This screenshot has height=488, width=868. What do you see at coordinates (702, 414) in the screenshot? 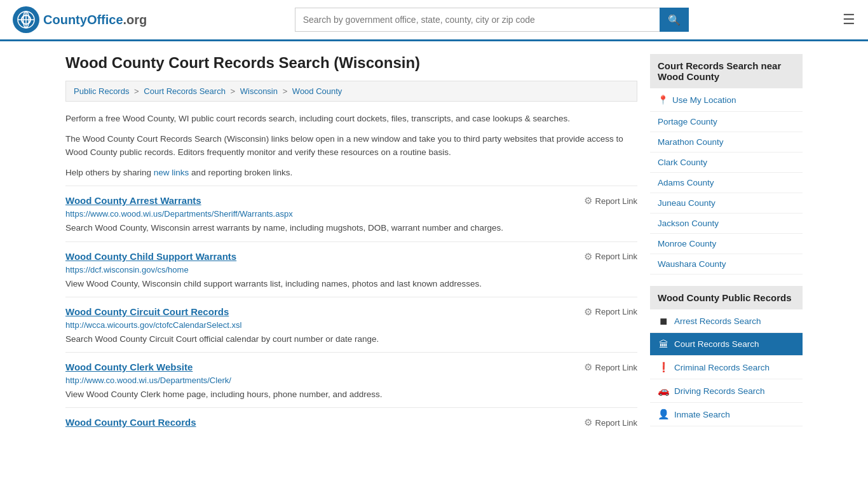
I see `nav-link: Inmate Search` at bounding box center [702, 414].